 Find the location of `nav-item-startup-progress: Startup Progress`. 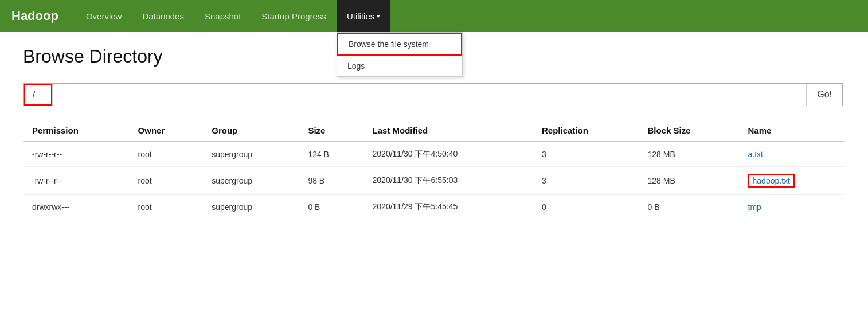

nav-item-startup-progress: Startup Progress is located at coordinates (294, 16).